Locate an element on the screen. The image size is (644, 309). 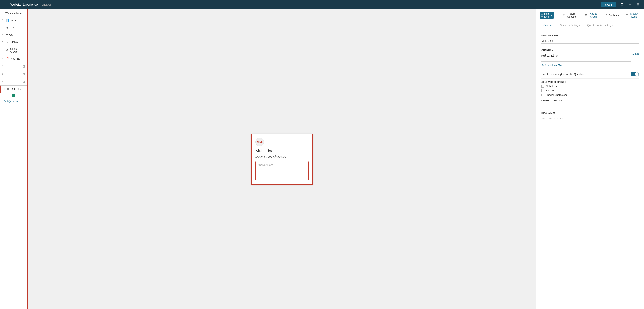
question-label: QUESTION is located at coordinates (590, 50).